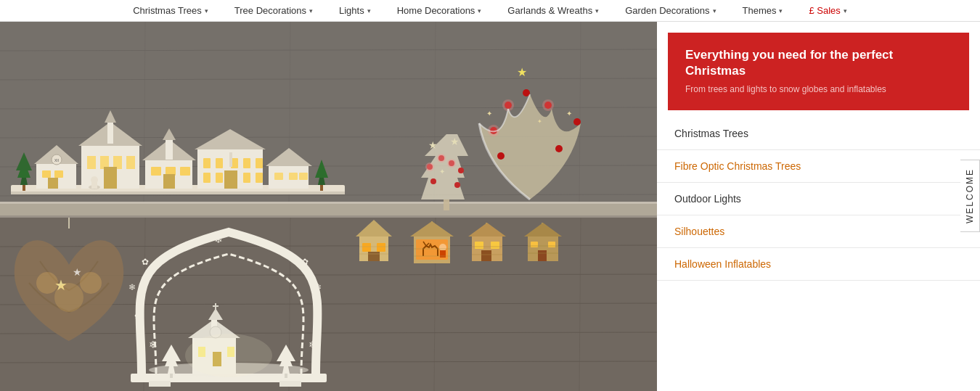 This screenshot has height=391, width=980. Describe the element at coordinates (819, 63) in the screenshot. I see `promo-title: Everything you need for the perfect Chri…` at that location.